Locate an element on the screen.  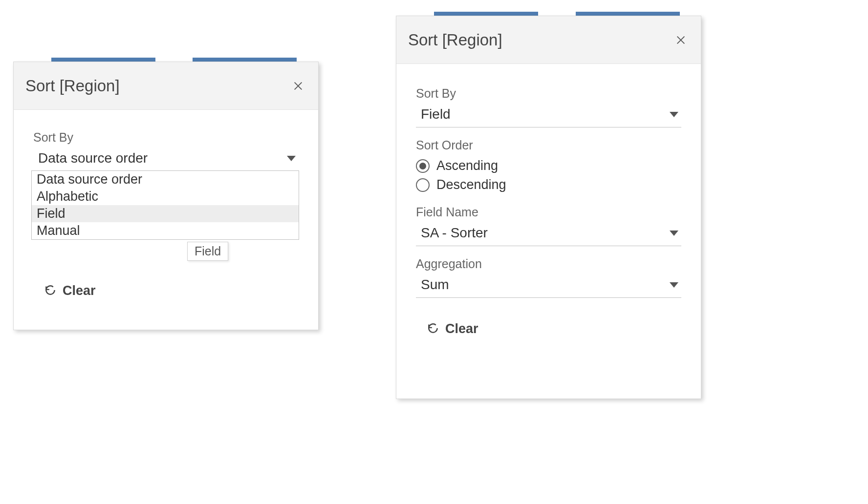
field-name-value: SA - Sorter is located at coordinates (455, 233).